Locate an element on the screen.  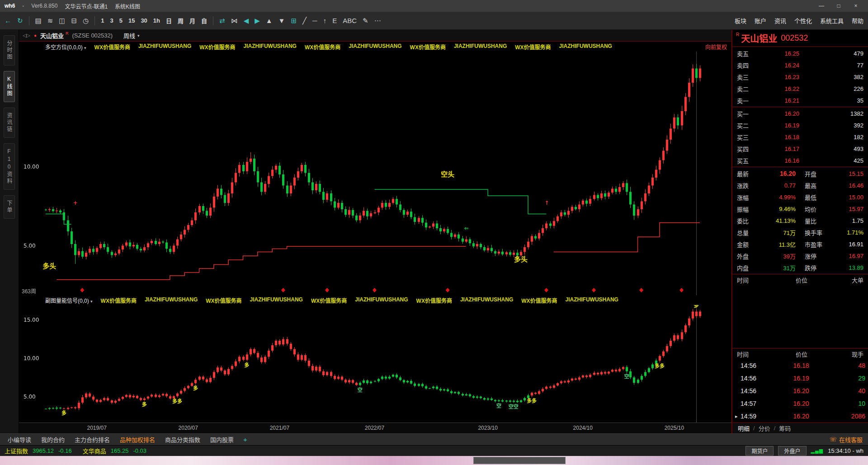
period-button-30: 30 is located at coordinates (144, 21).